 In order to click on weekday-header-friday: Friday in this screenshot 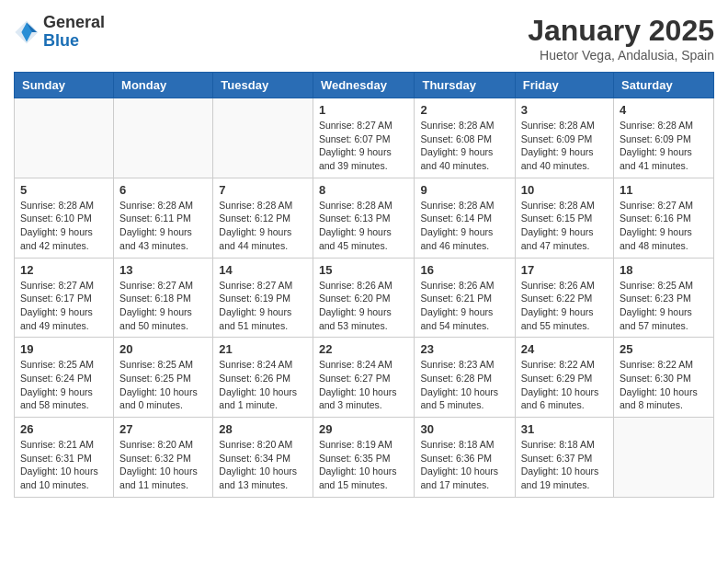, I will do `click(564, 86)`.